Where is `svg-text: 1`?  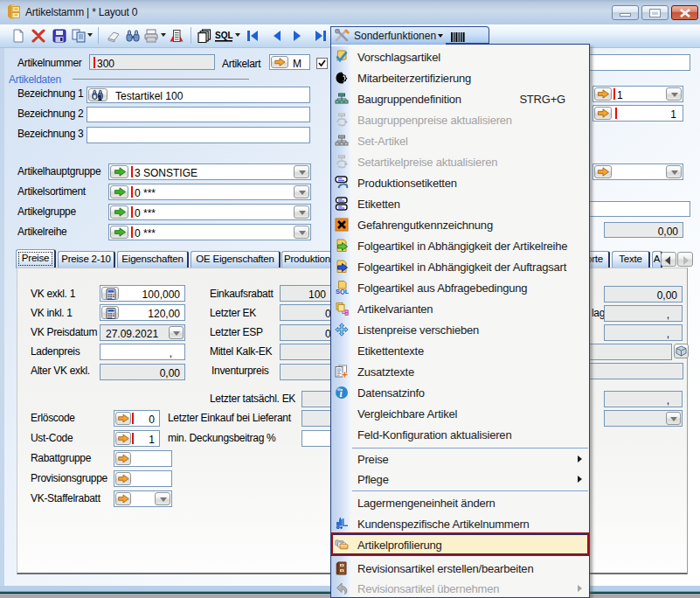
svg-text: 1 is located at coordinates (100, 98).